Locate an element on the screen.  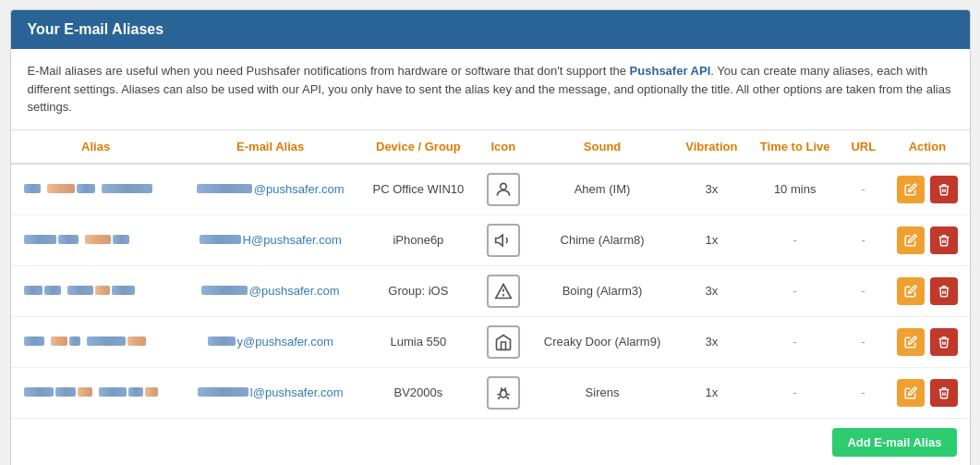
table-header-row: Alias E-mail Alias Device / Group Icon S… is located at coordinates (490, 147).